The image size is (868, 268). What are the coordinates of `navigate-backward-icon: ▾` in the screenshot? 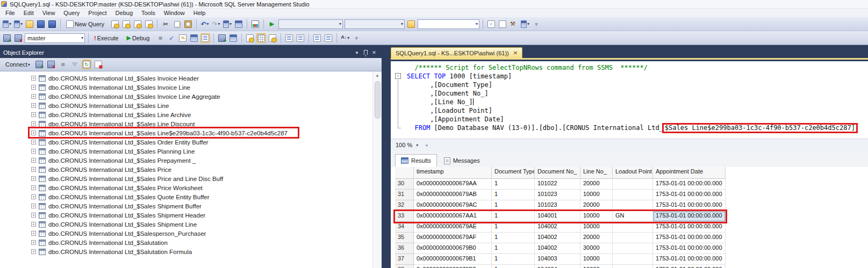 It's located at (227, 24).